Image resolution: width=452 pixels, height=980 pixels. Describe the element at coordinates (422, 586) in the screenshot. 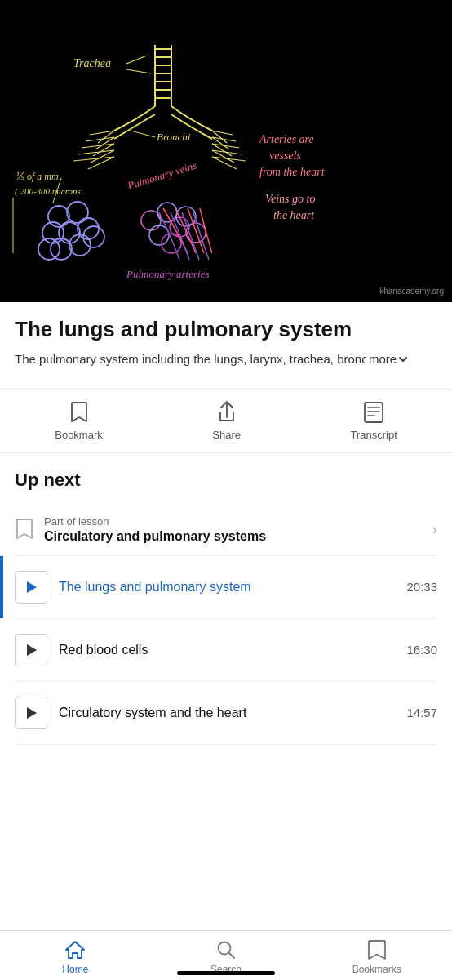

I see `video-duration-current: 20:33` at that location.